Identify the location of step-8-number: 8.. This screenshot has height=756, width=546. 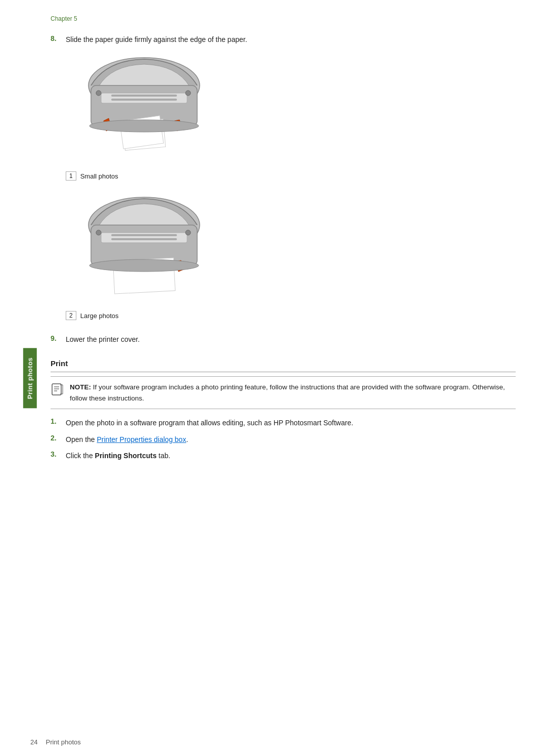
(58, 39).